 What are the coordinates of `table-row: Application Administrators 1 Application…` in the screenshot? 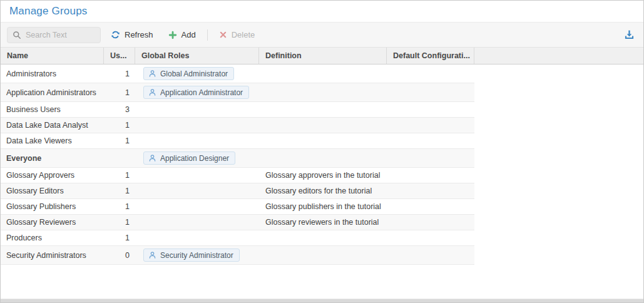 It's located at (238, 93).